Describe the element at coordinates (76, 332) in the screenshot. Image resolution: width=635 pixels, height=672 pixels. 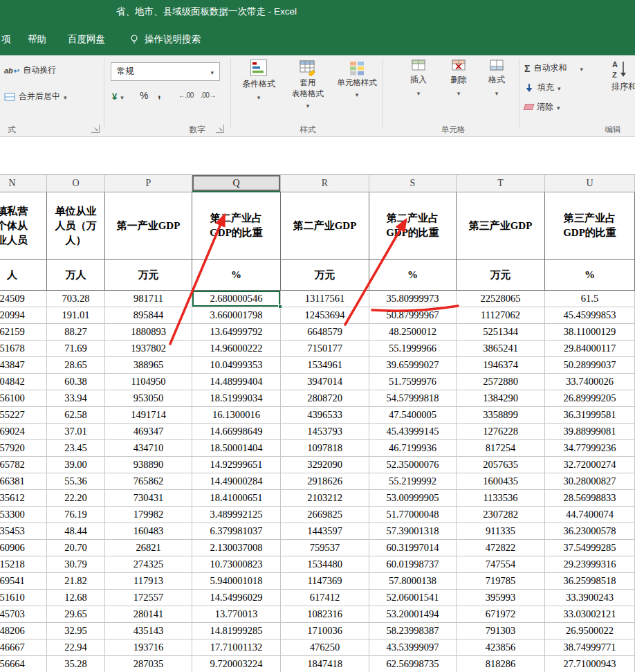
I see `data-cell: 88.27` at that location.